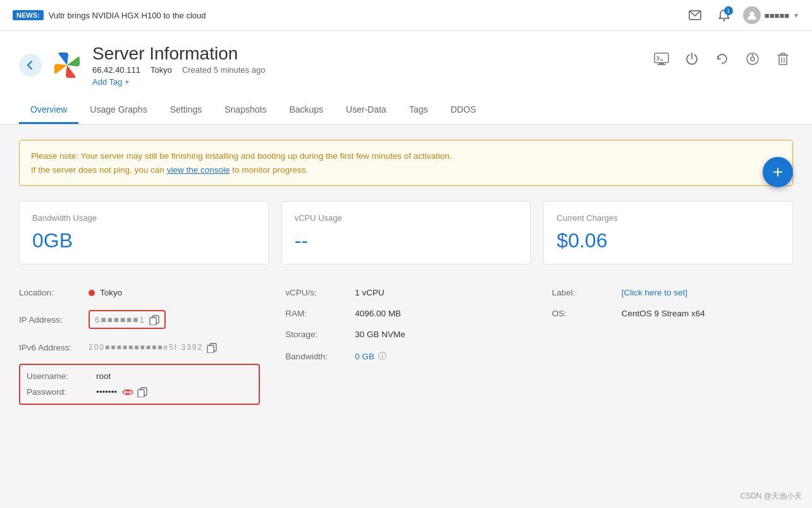 This screenshot has width=812, height=508. I want to click on server-title: Server Information 66.42.40.111 Tokyo Cr…, so click(178, 65).